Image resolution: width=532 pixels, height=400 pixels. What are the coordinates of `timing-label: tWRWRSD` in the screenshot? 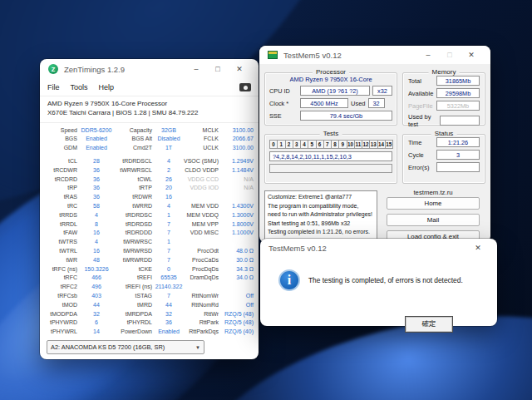 It's located at (134, 251).